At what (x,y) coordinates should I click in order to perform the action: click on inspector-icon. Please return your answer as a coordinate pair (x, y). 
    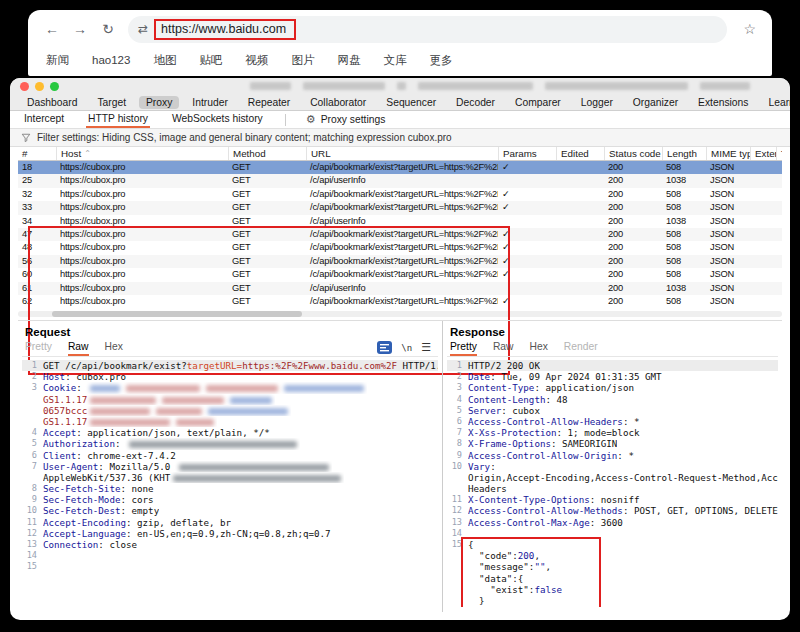
    Looking at the image, I should click on (384, 348).